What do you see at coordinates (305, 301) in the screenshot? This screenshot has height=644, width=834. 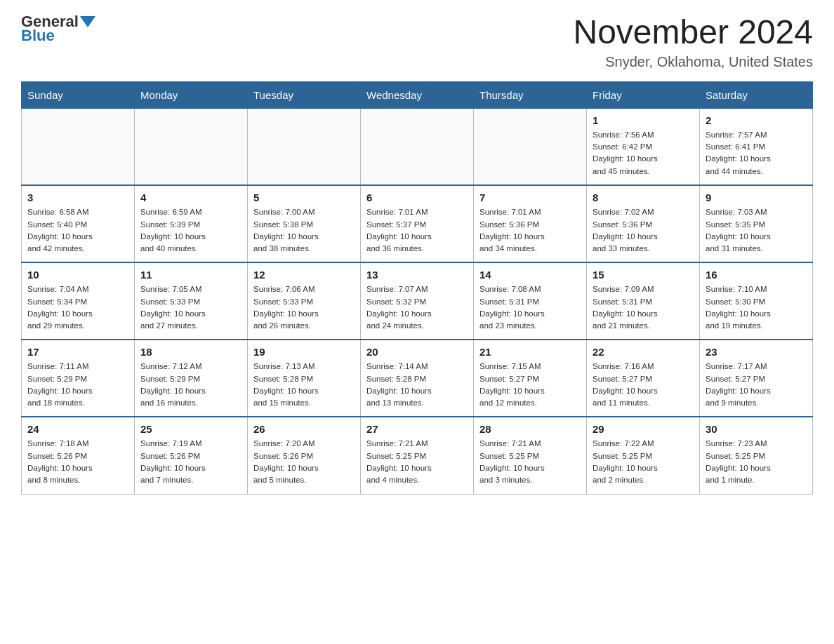 I see `calendar-cell: 12Sunrise: 7:06 AM Sunset: 5:33 PM Dayli…` at bounding box center [305, 301].